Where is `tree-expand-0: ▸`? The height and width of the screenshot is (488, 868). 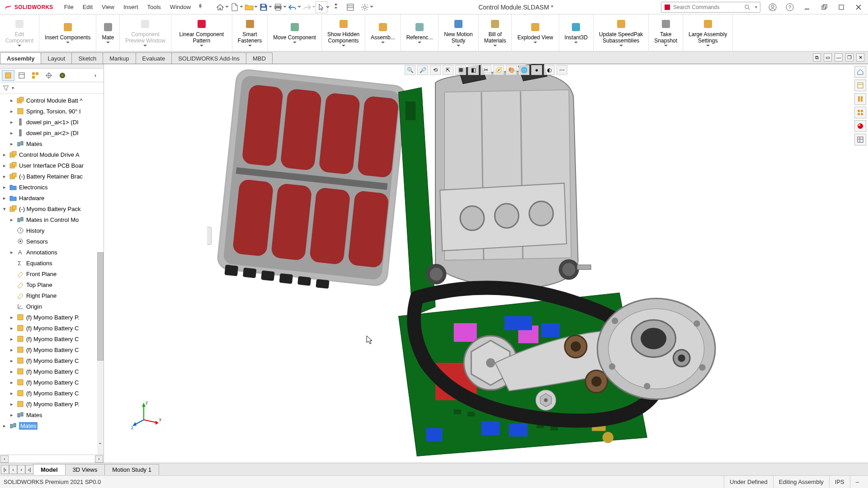 tree-expand-0: ▸ is located at coordinates (12, 100).